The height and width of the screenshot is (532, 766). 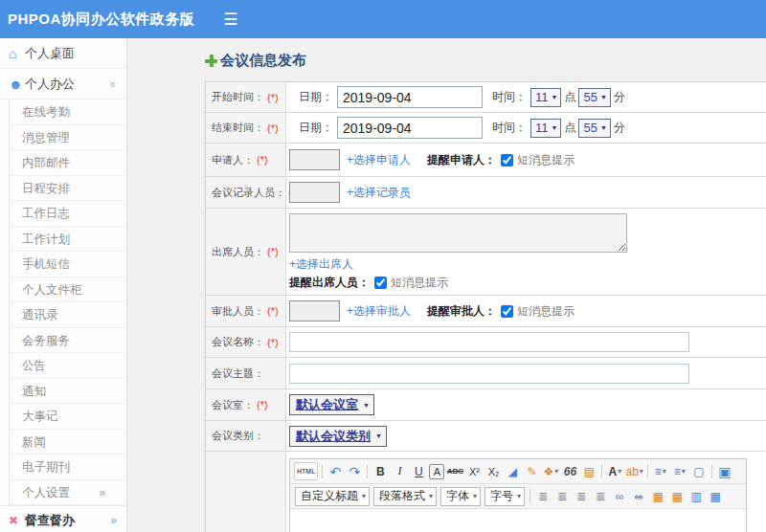 What do you see at coordinates (68, 189) in the screenshot?
I see `sidebar-item-schedule: 日程安排` at bounding box center [68, 189].